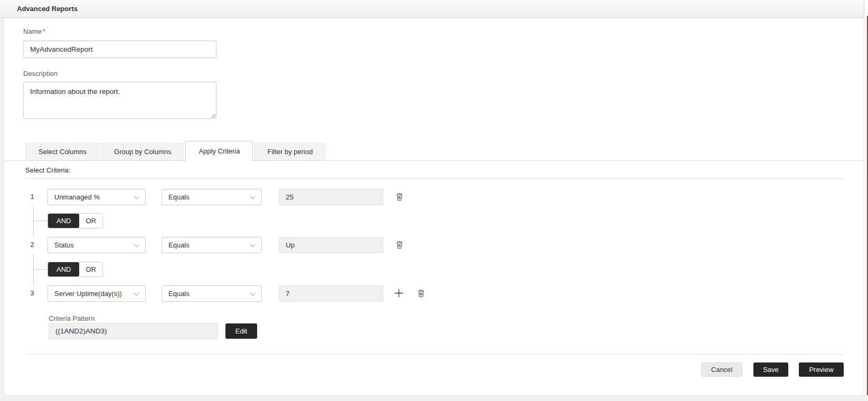  What do you see at coordinates (212, 197) in the screenshot?
I see `criteria-row-1-condition-select: Equals` at bounding box center [212, 197].